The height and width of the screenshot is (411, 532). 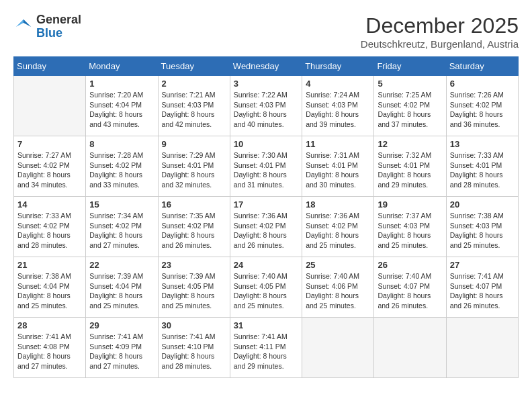 I want to click on weekday-header-tuesday: Tuesday, so click(x=193, y=66).